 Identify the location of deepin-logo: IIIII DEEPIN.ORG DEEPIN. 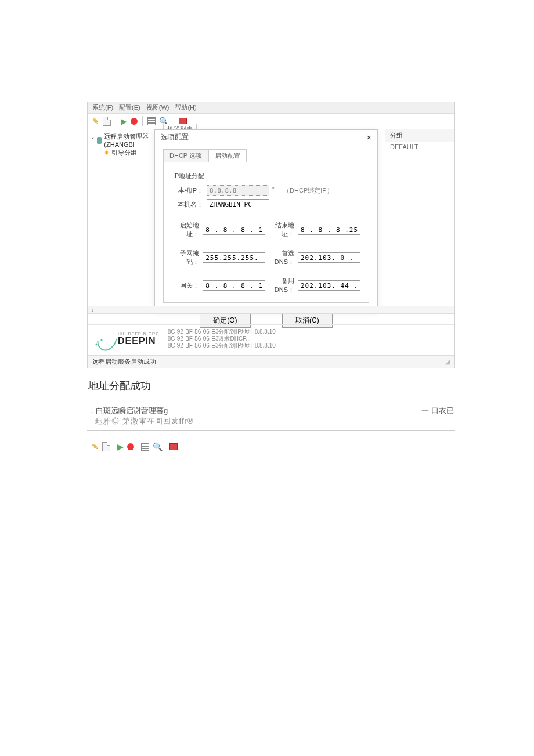
(127, 339).